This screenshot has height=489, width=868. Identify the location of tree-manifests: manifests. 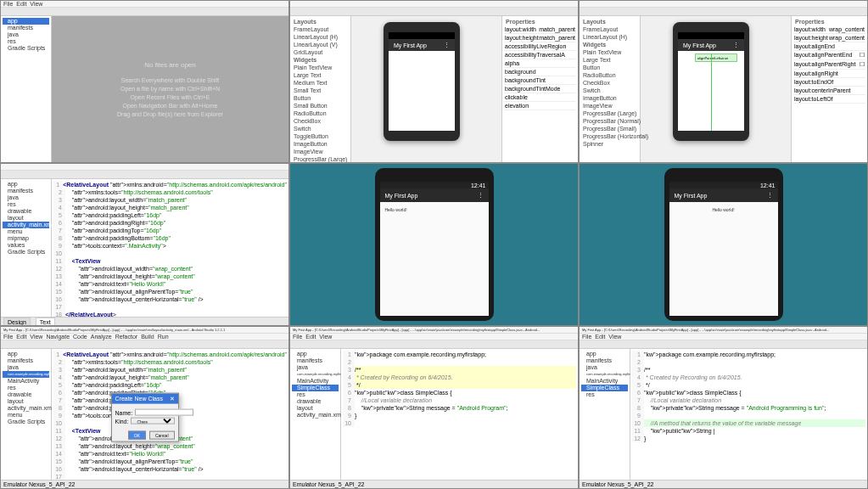
(25, 28).